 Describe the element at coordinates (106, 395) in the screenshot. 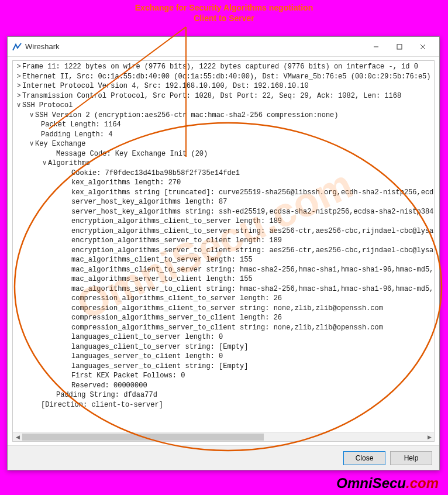

I see `padding-string: Padding String: dfdaa77d` at that location.